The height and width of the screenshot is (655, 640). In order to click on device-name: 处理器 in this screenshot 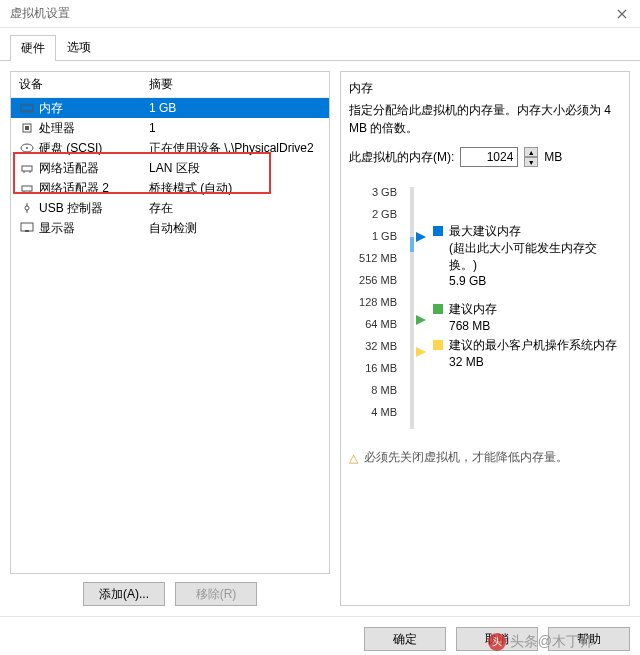, I will do `click(94, 128)`.